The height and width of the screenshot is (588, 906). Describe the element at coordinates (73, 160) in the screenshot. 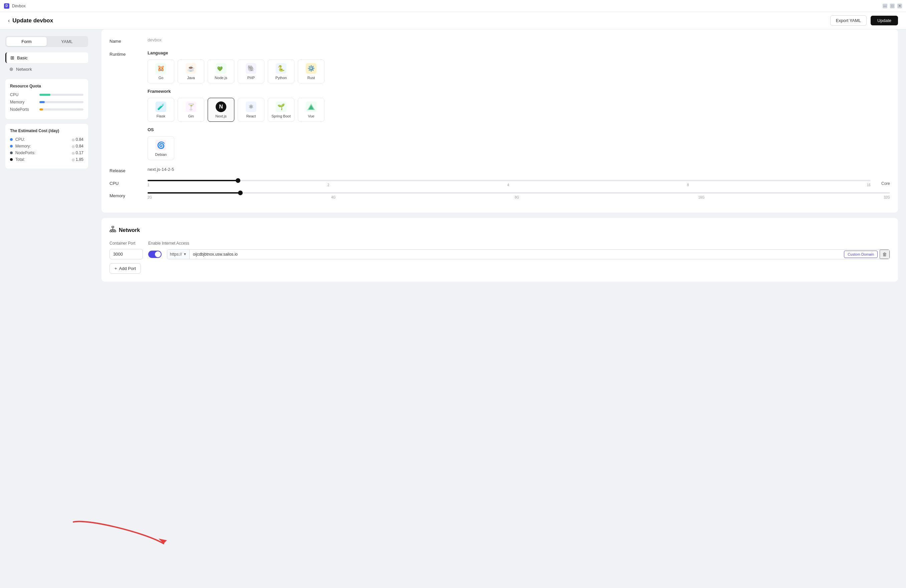

I see `total-cost-icon: ◎` at that location.